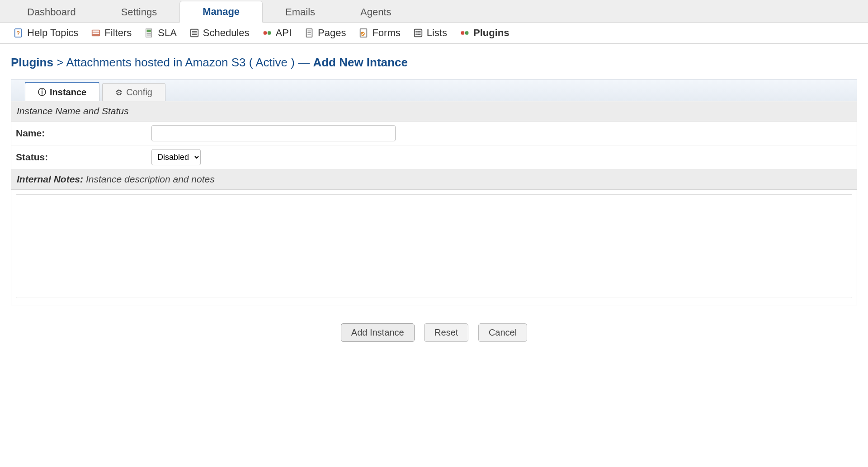  Describe the element at coordinates (434, 11) in the screenshot. I see `main-tab-bar: Dashboard Settings Manage Emails Agents` at that location.